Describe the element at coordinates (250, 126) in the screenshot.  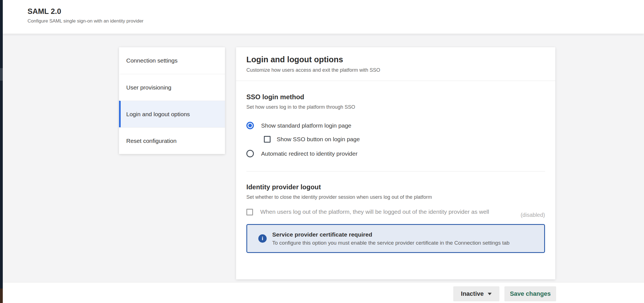
I see `radio-dot` at that location.